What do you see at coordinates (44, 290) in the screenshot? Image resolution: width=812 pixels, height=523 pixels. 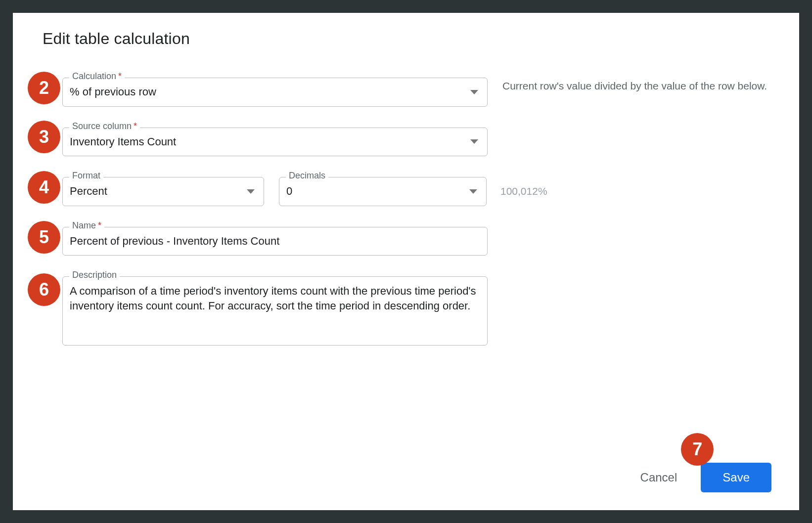 I see `annotation-badge-6: 6` at bounding box center [44, 290].